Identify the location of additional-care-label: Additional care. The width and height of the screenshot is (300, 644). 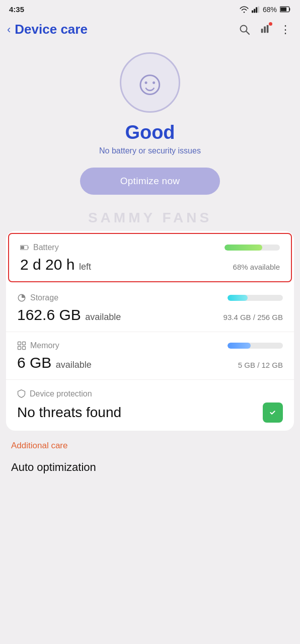
(150, 446).